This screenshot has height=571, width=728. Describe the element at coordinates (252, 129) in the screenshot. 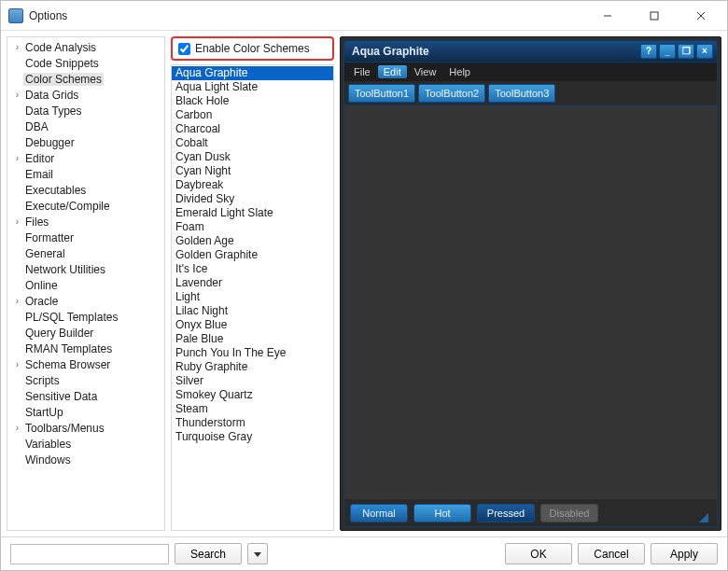

I see `scheme-item: Charcoal` at that location.